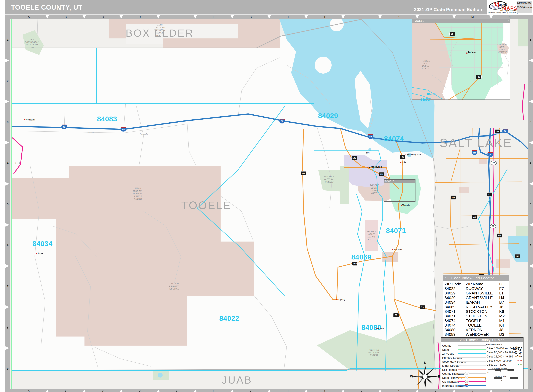 Image resolution: width=533 pixels, height=392 pixels. Describe the element at coordinates (461, 21) in the screenshot. I see `inset-title-bar: TOOELE ≡` at that location.